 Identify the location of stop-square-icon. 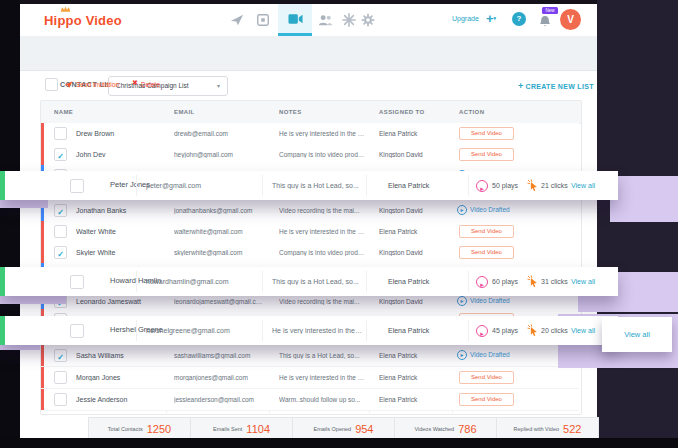
(263, 20).